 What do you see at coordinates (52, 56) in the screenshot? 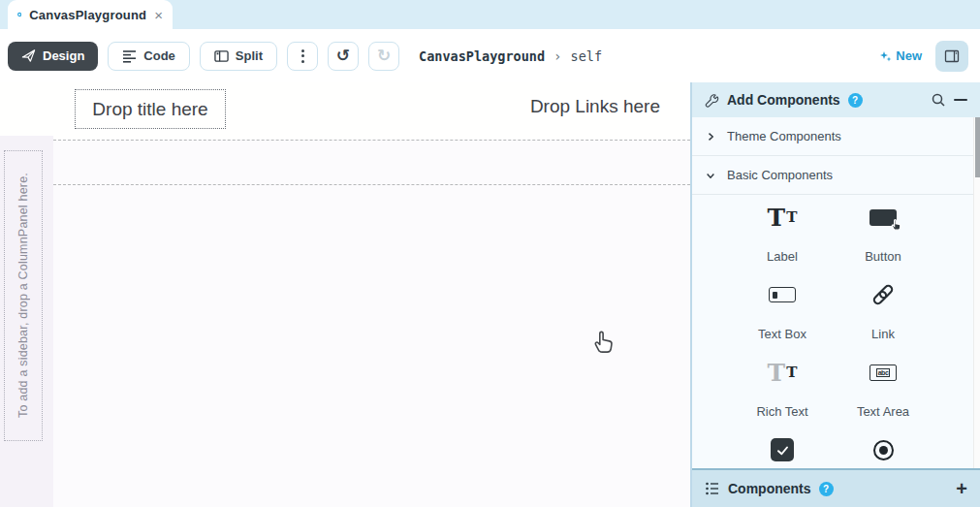
I see `design-button: Design` at bounding box center [52, 56].